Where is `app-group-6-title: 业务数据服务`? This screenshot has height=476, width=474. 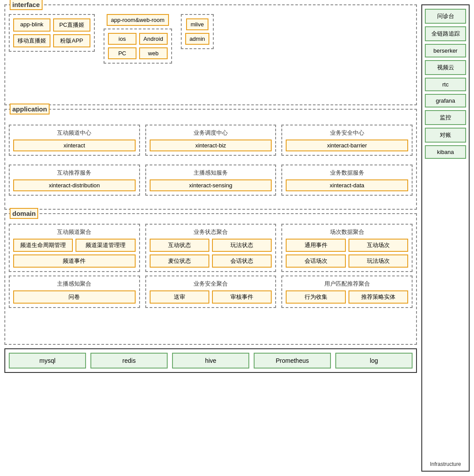 app-group-6-title: 业务数据服务 is located at coordinates (347, 173).